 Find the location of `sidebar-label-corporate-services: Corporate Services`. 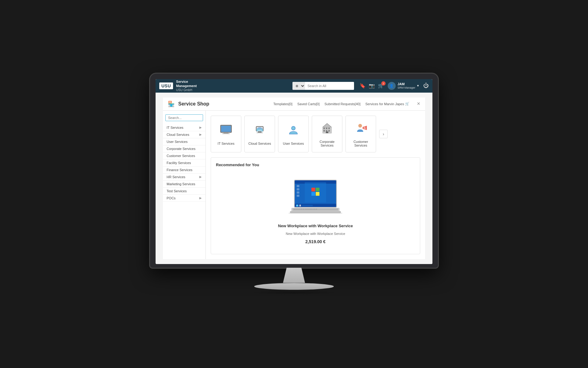

sidebar-label-corporate-services: Corporate Services is located at coordinates (181, 149).